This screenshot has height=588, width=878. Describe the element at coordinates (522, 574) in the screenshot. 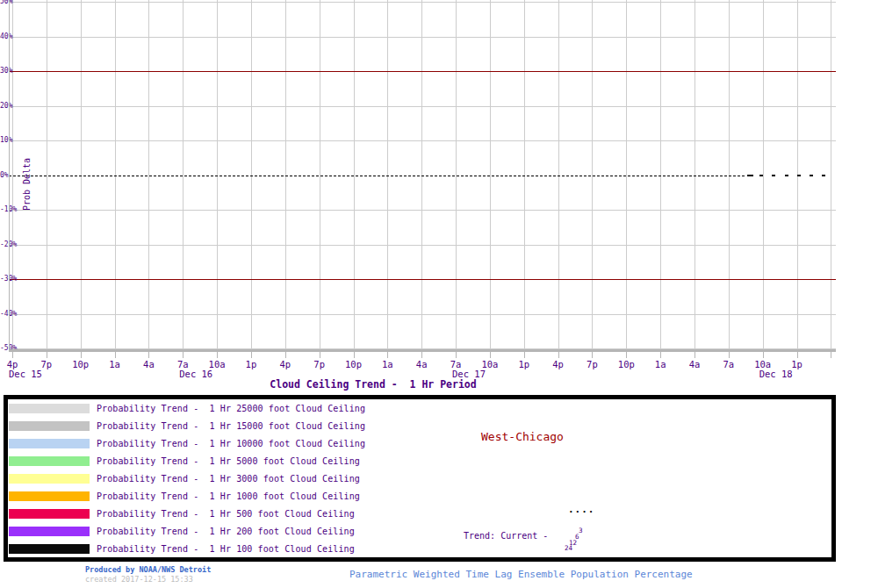

I see `footer-method-label: Parametric Weighted Time Lag Ensemble Po…` at that location.